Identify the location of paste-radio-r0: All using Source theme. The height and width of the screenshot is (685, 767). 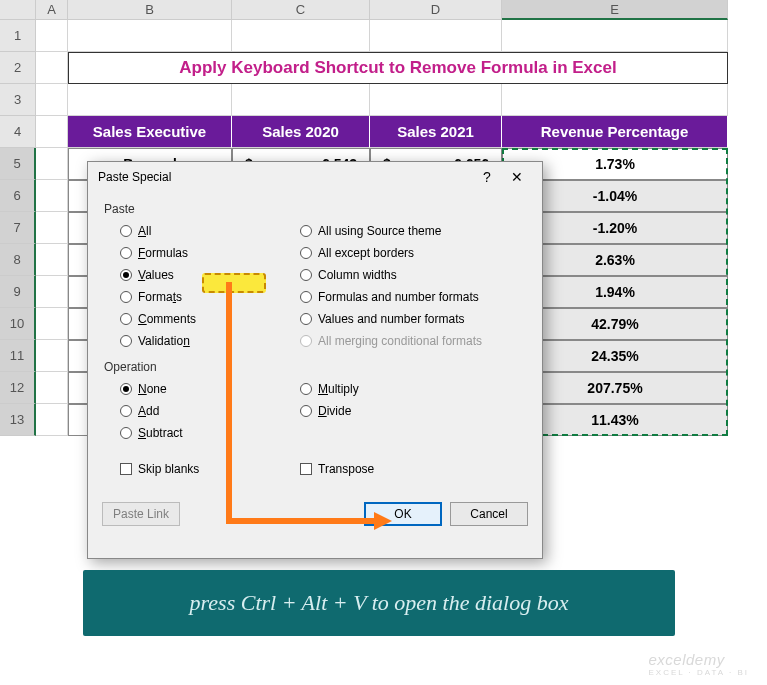
(405, 231).